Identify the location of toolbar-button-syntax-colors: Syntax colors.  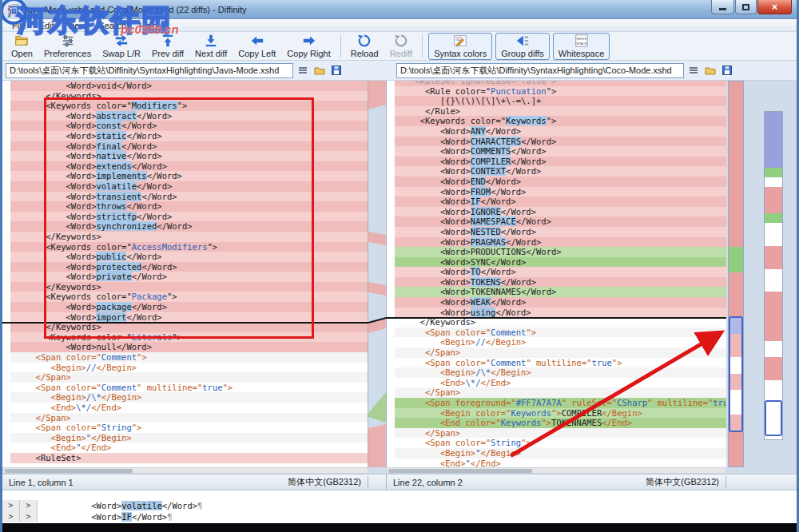
(460, 46).